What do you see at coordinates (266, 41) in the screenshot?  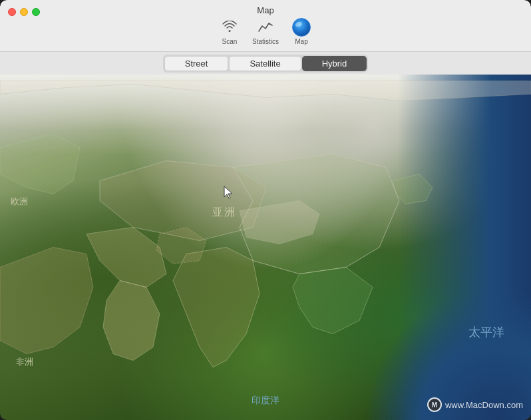 I see `statistics-label: Statistics` at bounding box center [266, 41].